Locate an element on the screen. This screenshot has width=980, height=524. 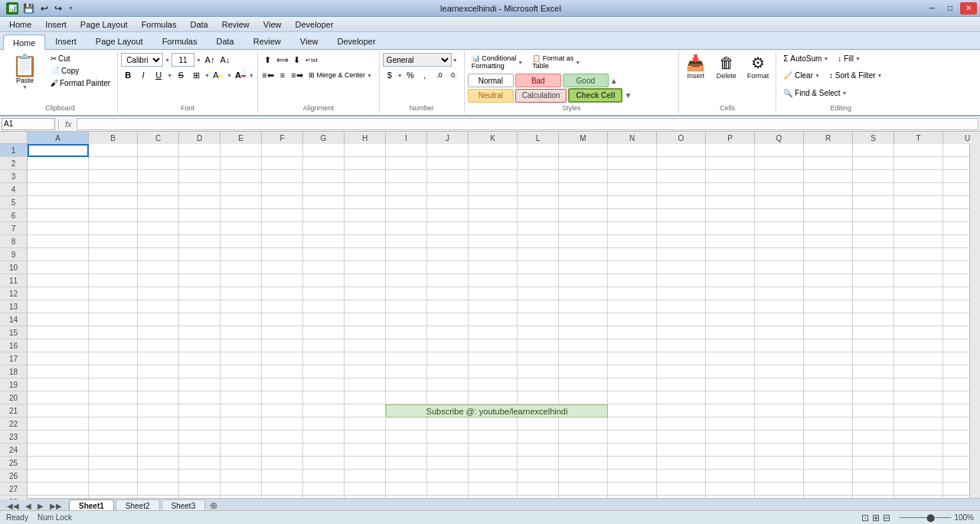
cell-K12 is located at coordinates (493, 294).